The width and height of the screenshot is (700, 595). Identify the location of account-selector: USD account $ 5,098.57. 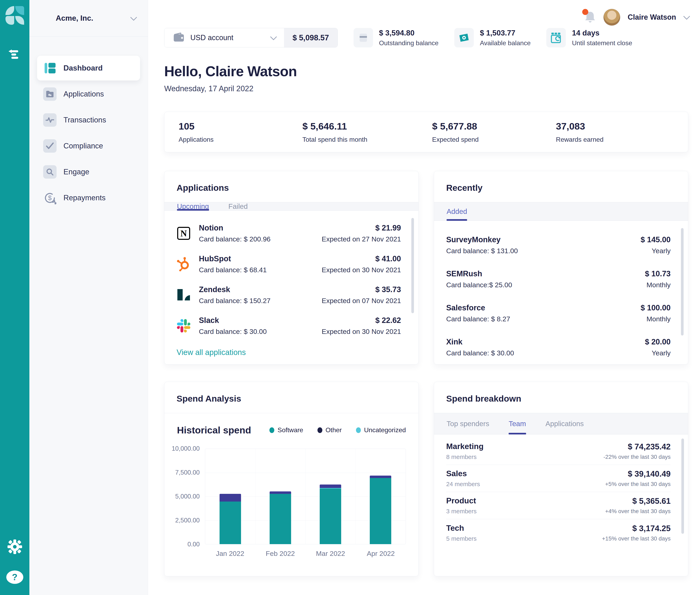
(251, 38).